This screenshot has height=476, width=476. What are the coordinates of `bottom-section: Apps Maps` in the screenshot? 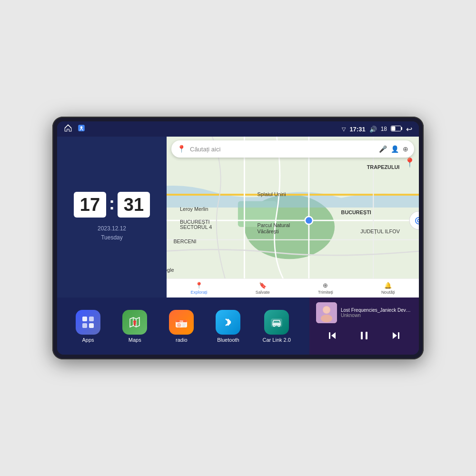 It's located at (238, 326).